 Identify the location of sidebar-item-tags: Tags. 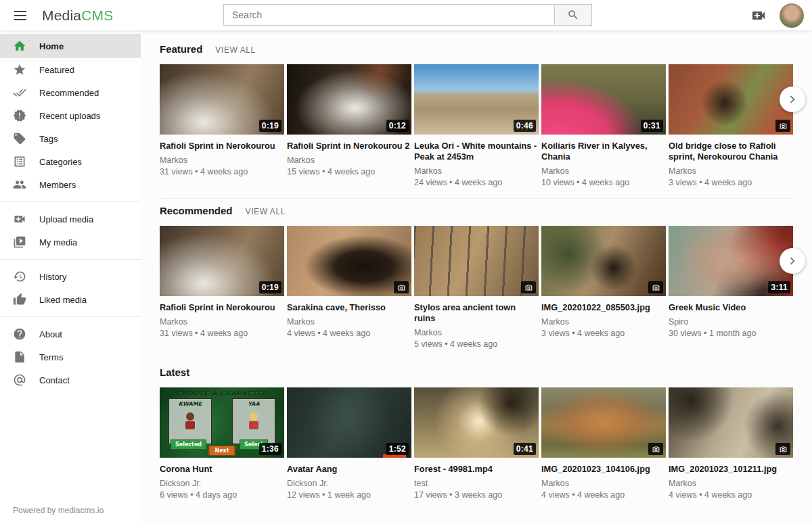
(70, 139).